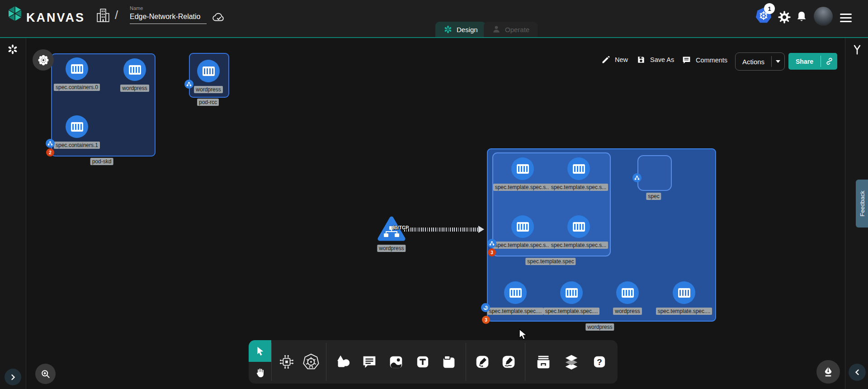  Describe the element at coordinates (369, 362) in the screenshot. I see `comment-bubble-icon` at that location.